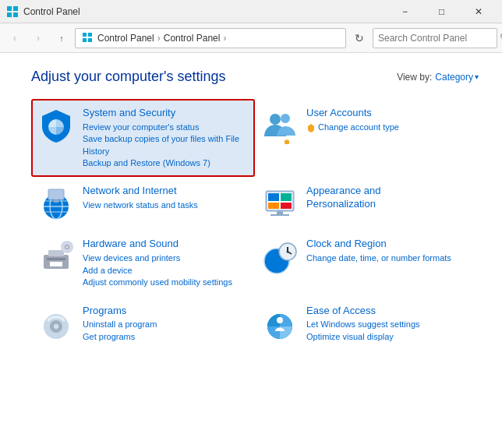 This screenshot has width=502, height=448. I want to click on appearance-name: Appearance andPersonalization, so click(390, 198).